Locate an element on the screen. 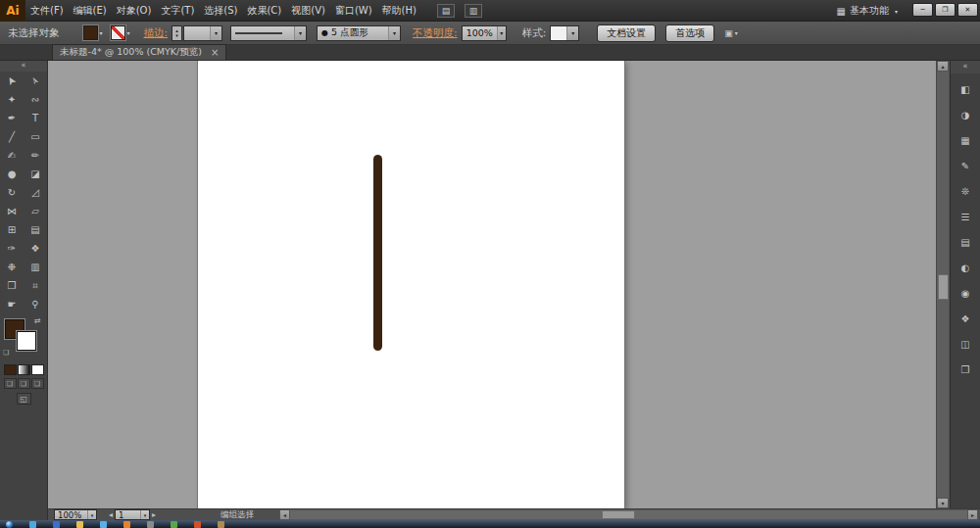 This screenshot has height=528, width=980. draw-normal-icon: ❏ is located at coordinates (10, 384).